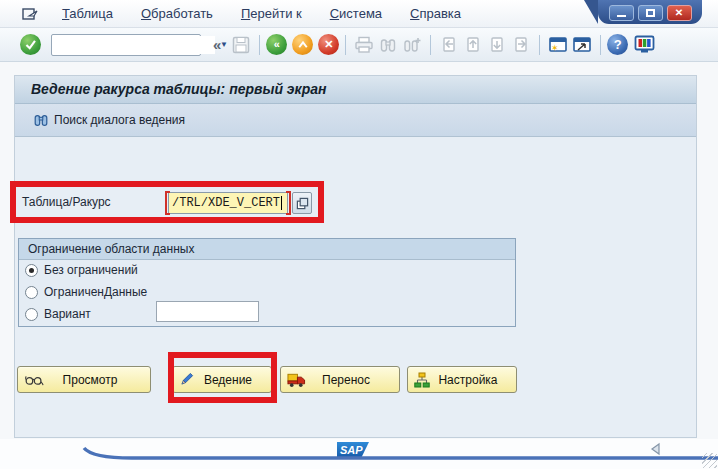  Describe the element at coordinates (436, 14) in the screenshot. I see `menu-help: Справка` at that location.